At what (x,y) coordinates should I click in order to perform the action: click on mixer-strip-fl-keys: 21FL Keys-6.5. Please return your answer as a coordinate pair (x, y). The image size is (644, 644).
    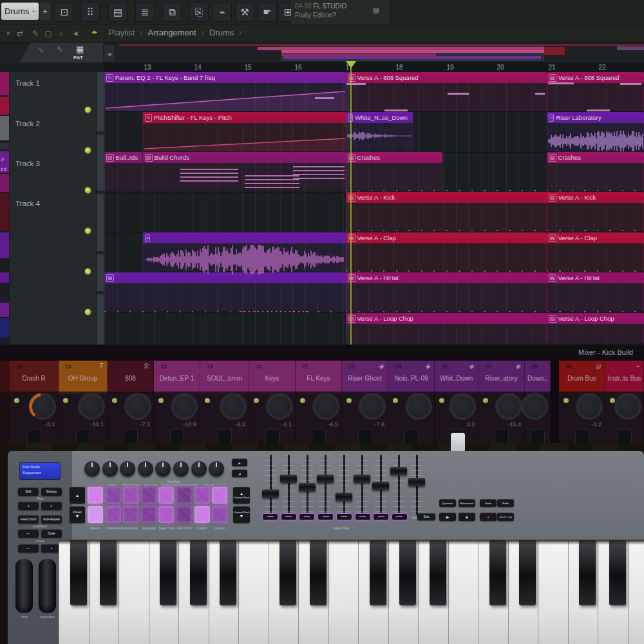
    Looking at the image, I should click on (319, 406).